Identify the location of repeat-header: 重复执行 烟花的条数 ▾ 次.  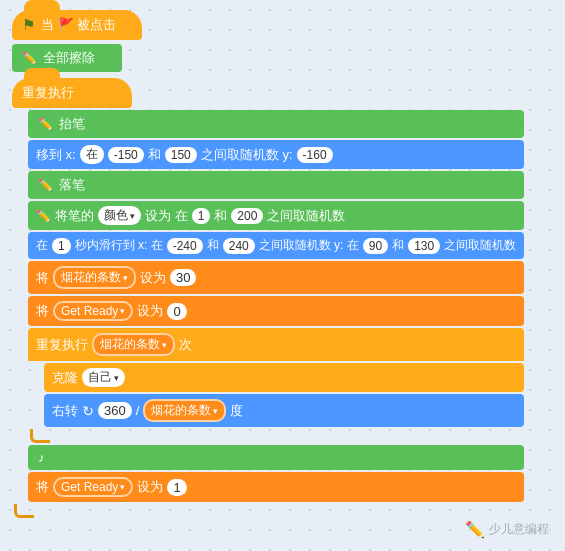
(276, 344).